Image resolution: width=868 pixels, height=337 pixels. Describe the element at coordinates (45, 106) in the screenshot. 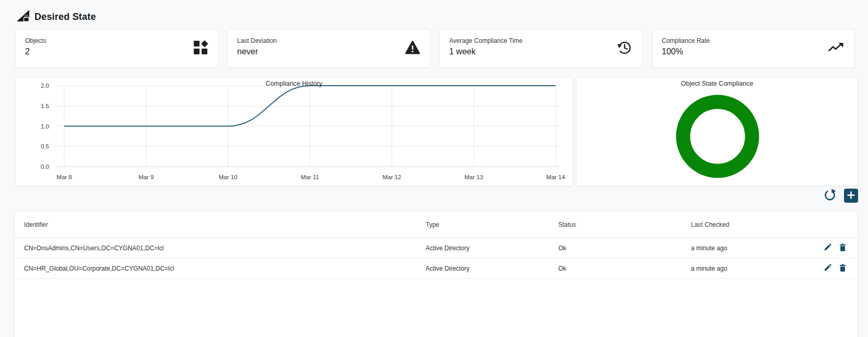

I see `y-axis-tick-label: 1.5` at that location.